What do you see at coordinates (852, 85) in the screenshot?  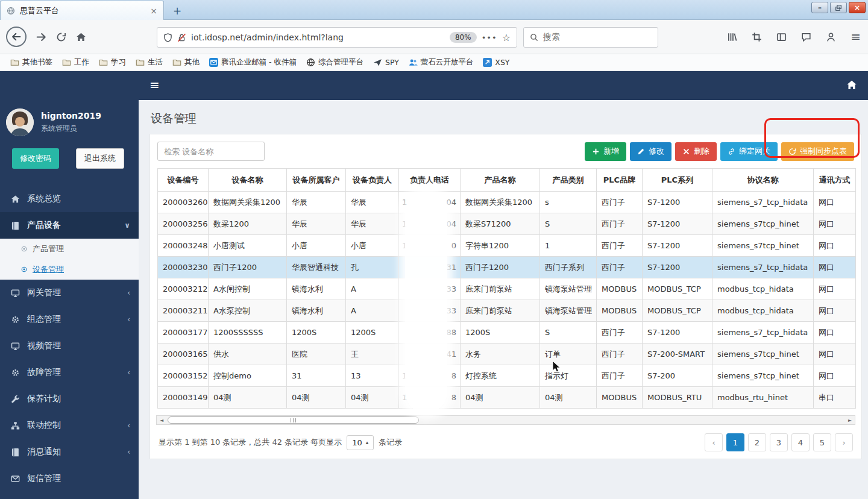 I see `home-icon` at bounding box center [852, 85].